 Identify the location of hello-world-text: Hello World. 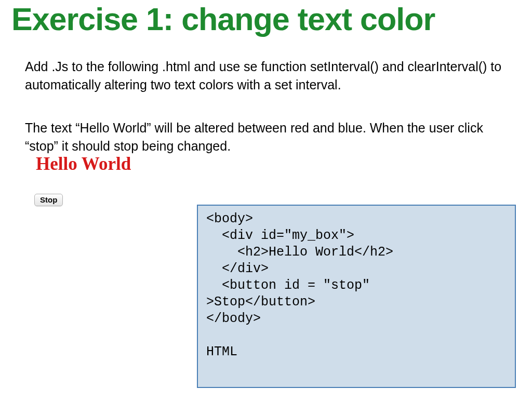
(83, 164).